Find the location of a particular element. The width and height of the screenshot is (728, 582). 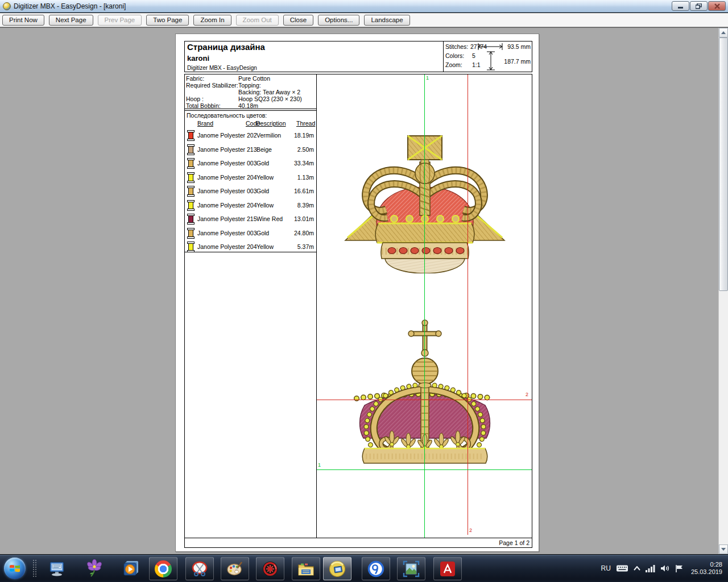

scroll-up-button is located at coordinates (723, 33).